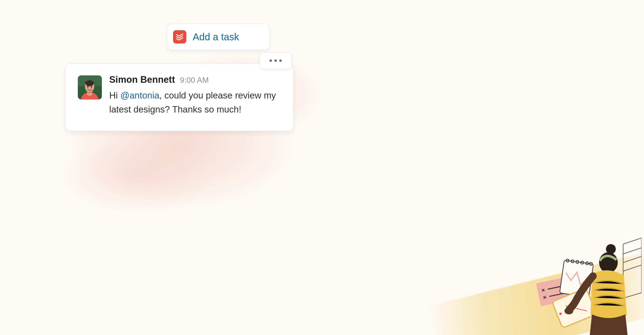  Describe the element at coordinates (218, 37) in the screenshot. I see `add-task-action: Add a task` at that location.